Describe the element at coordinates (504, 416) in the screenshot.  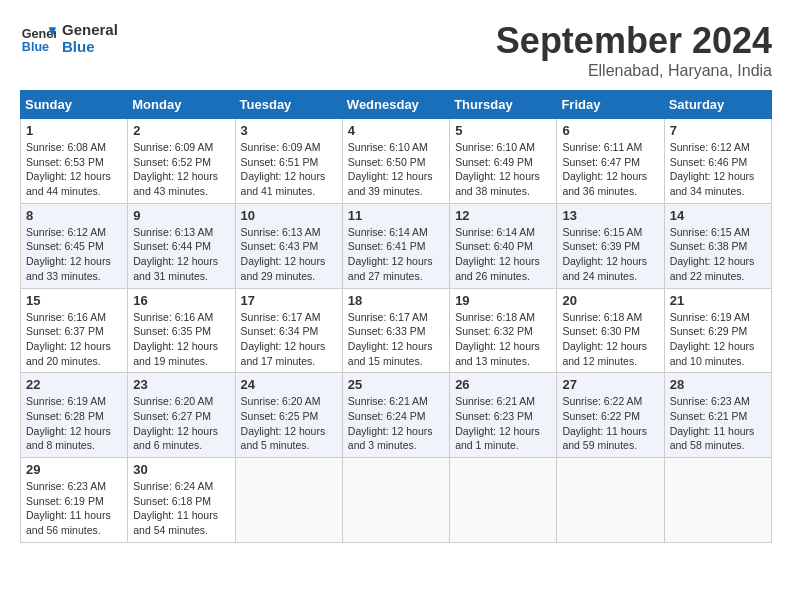
I see `calendar-cell: 26Sunrise: 6:21 AM Sunset: 6:23 PM Dayli…` at that location.